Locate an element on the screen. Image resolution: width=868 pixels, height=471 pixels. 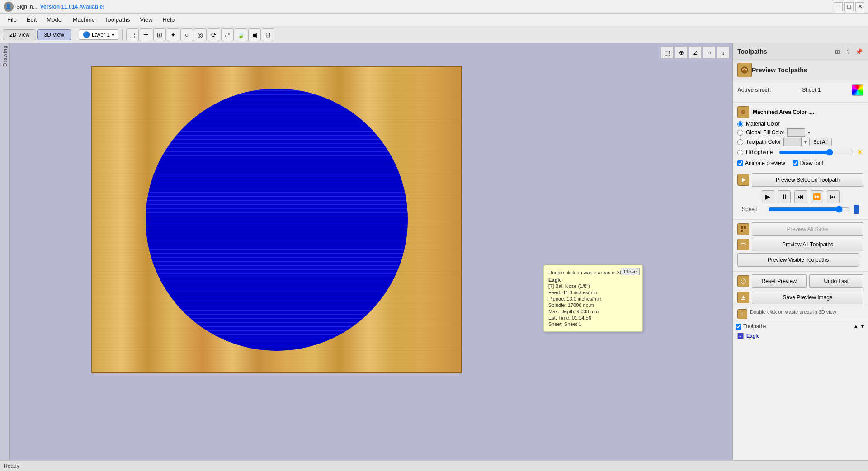
toolbar-move-btn: ✛ is located at coordinates (146, 35).